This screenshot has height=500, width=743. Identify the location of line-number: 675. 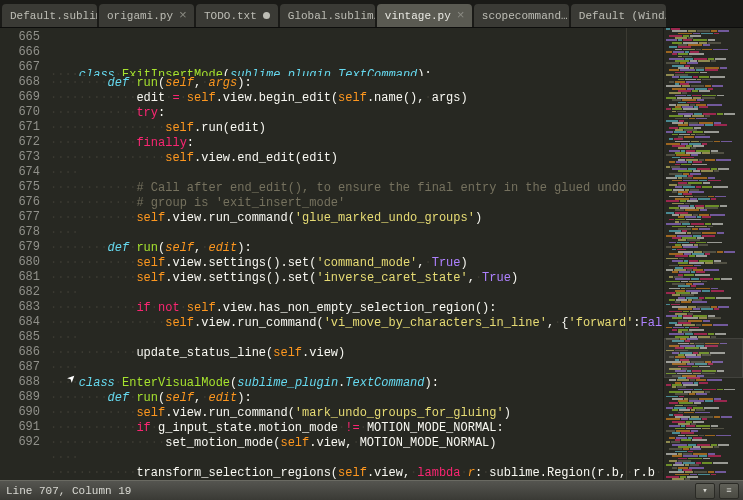
(20, 188).